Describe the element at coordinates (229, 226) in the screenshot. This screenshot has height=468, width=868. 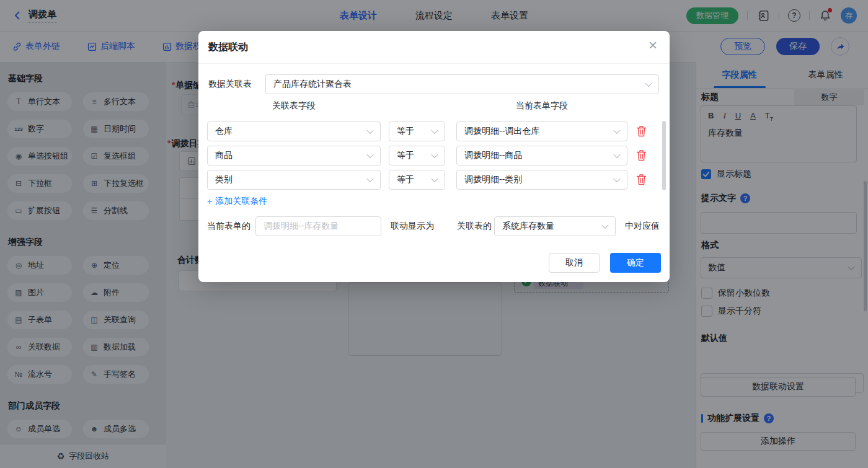
I see `current-form-label: 当前表单的` at that location.